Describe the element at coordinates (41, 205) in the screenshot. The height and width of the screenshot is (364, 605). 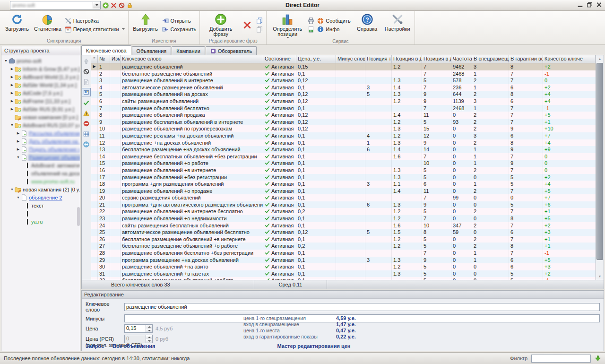
I see `tree-item: текст` at that location.